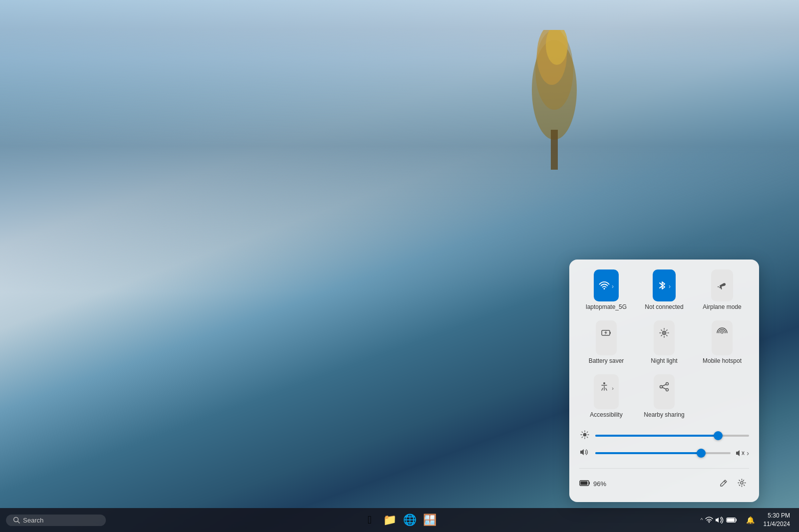 The height and width of the screenshot is (532, 799). Describe the element at coordinates (709, 520) in the screenshot. I see `tray-wifi-icon` at that location.